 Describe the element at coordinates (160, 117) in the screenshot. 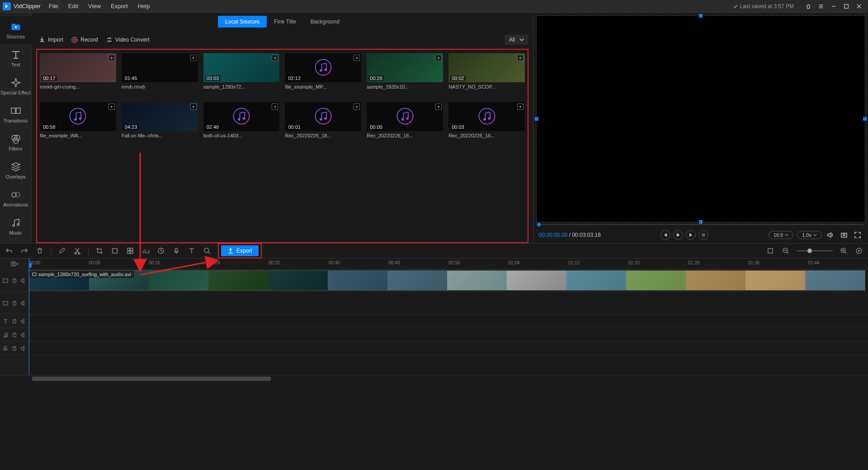

I see `media-thumbnail: +04:23` at that location.